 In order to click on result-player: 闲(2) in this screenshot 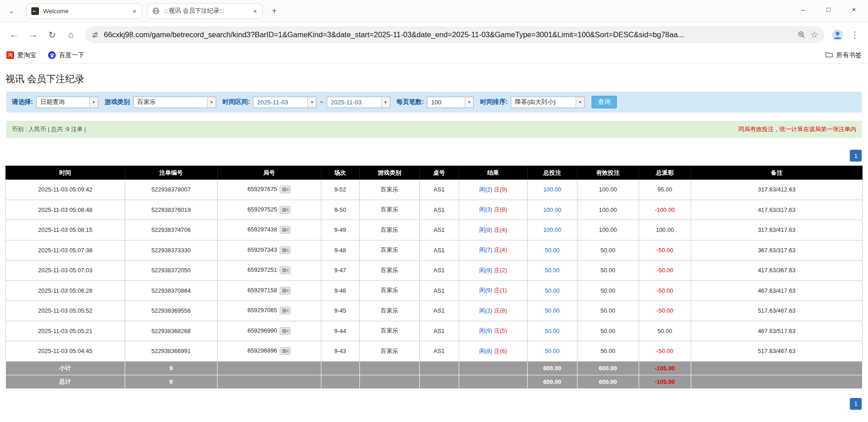, I will do `click(486, 190)`.